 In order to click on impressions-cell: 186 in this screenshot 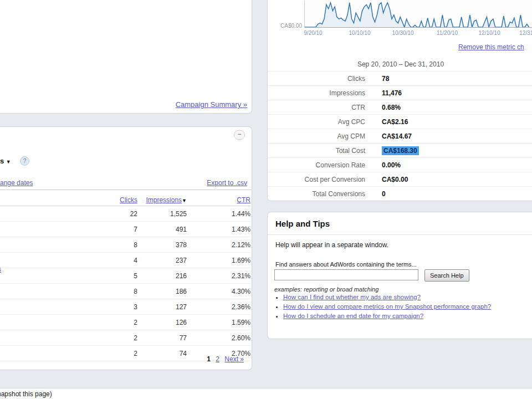, I will do `click(181, 291)`.